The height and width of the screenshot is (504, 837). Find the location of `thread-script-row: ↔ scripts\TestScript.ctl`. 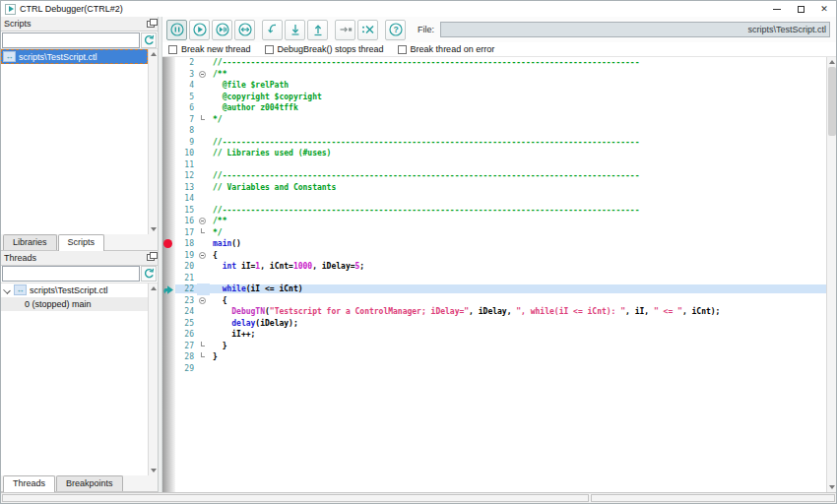

thread-script-row: ↔ scripts\TestScript.ctl is located at coordinates (75, 290).